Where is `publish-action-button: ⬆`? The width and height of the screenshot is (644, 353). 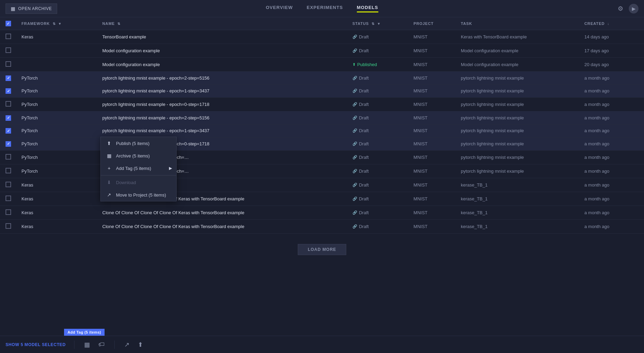
publish-action-button: ⬆ is located at coordinates (141, 345).